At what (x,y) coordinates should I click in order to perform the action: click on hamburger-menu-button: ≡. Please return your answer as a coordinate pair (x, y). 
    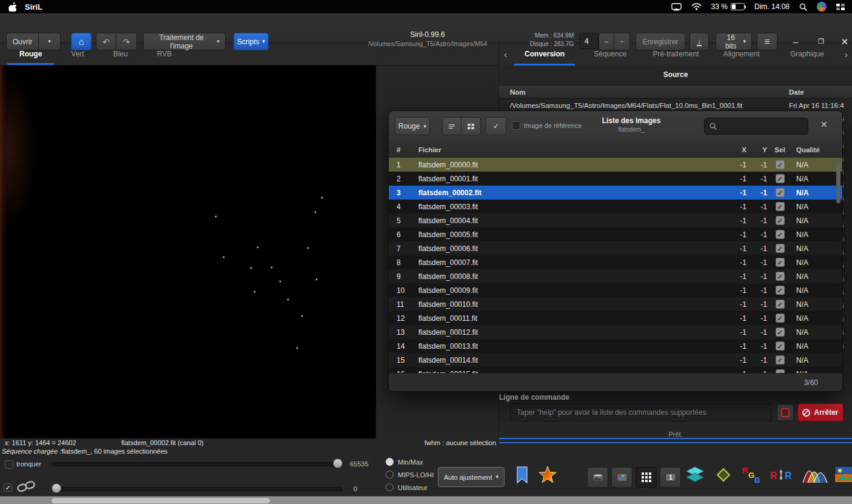
    Looking at the image, I should click on (767, 41).